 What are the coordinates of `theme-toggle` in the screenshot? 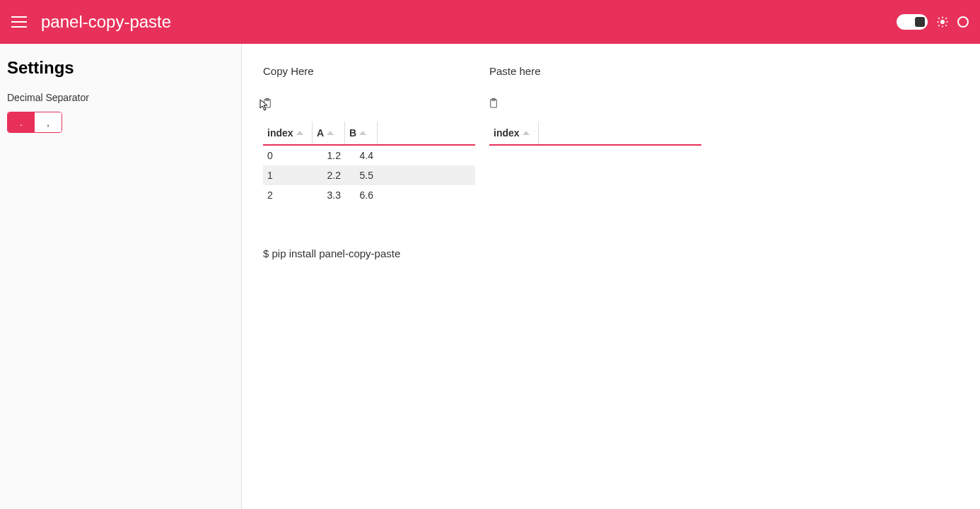 It's located at (912, 22).